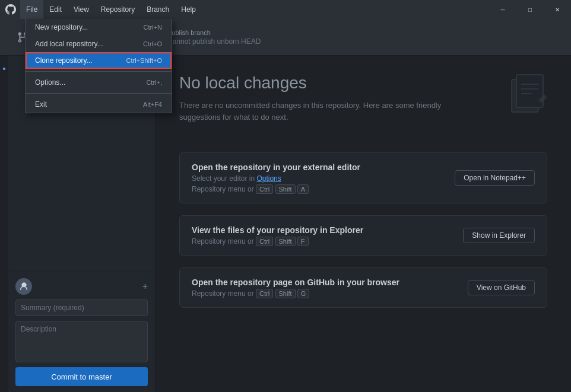 The width and height of the screenshot is (571, 392). What do you see at coordinates (145, 286) in the screenshot?
I see `add-coauthor-btn: +` at bounding box center [145, 286].